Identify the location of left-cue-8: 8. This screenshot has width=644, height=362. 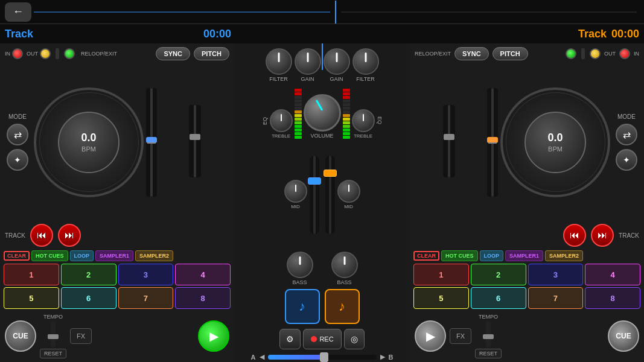
(203, 298).